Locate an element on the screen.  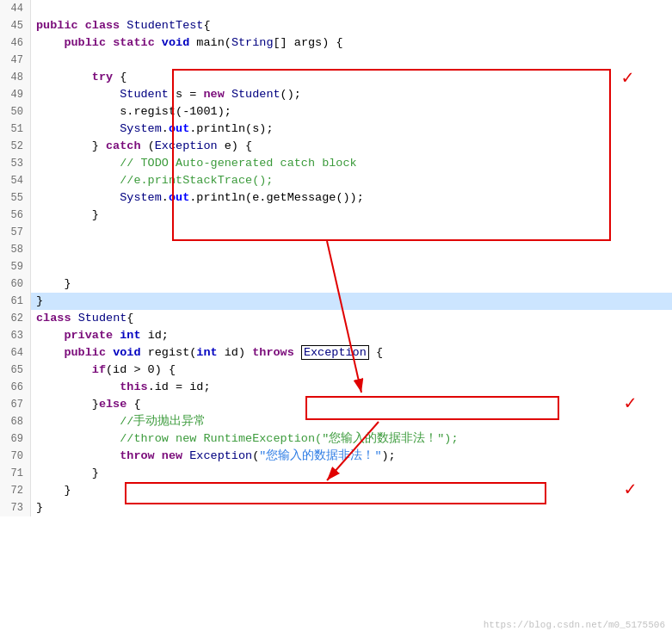
line-53: 53 // TODO Auto-generated catch block is located at coordinates (336, 164).